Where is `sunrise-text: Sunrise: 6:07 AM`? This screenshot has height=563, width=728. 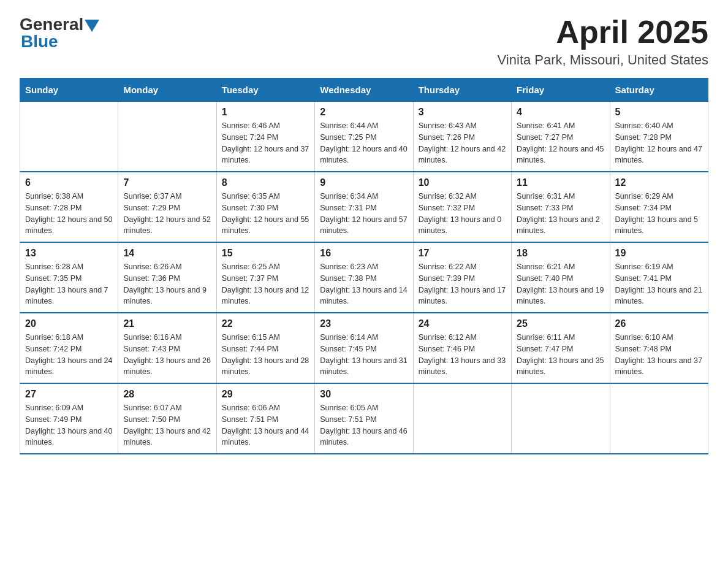
sunrise-text: Sunrise: 6:07 AM is located at coordinates (167, 408).